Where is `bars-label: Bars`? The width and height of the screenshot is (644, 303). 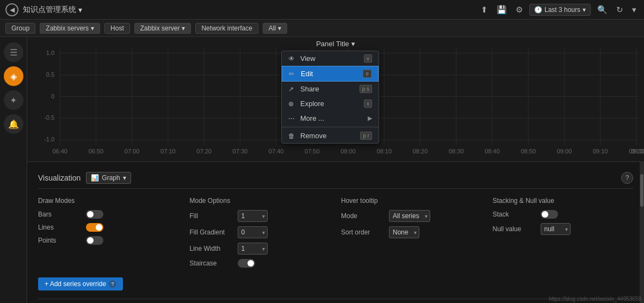
bars-label: Bars is located at coordinates (60, 214).